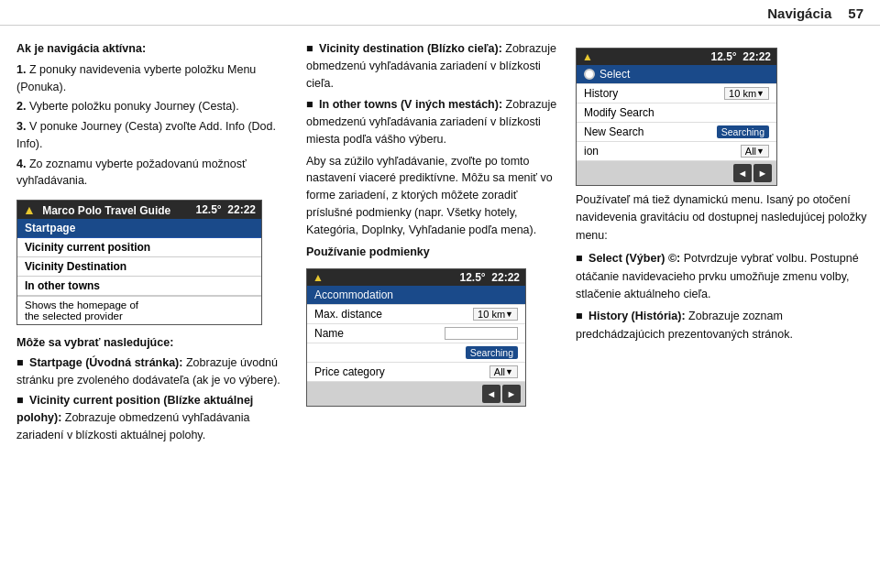 This screenshot has width=880, height=588. What do you see at coordinates (723, 326) in the screenshot?
I see `right-para-history: ■ History (História): Zobrazuje zoznam p…` at bounding box center [723, 326].